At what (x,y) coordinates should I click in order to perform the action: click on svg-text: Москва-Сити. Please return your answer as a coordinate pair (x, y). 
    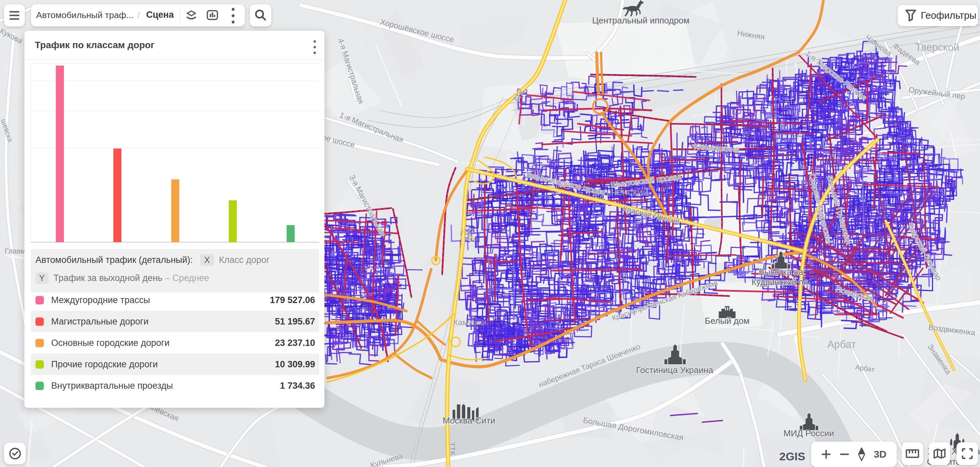
    Looking at the image, I should click on (469, 421).